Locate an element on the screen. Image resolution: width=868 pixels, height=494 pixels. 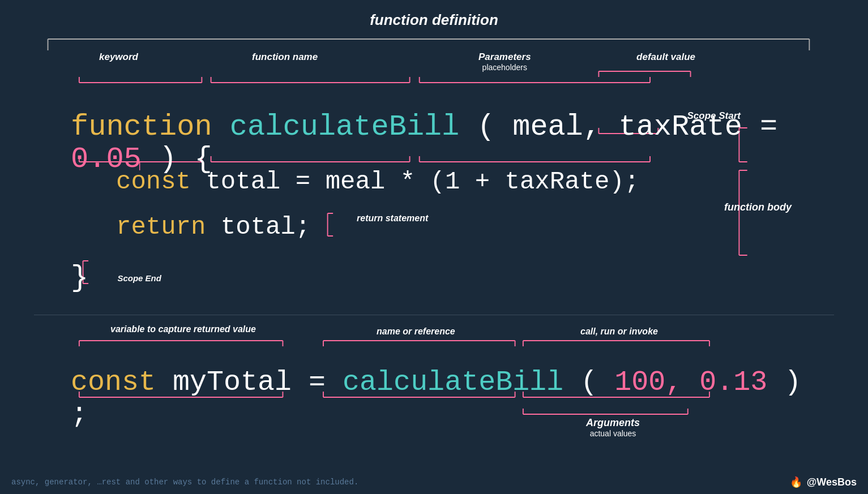
call-run-invoke-annotation: call, run or invoke is located at coordinates (619, 332).